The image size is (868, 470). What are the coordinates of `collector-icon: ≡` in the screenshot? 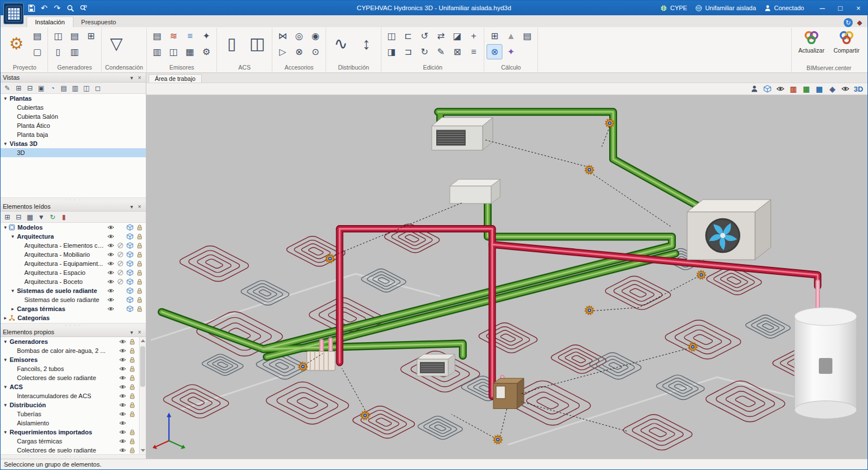 It's located at (190, 36).